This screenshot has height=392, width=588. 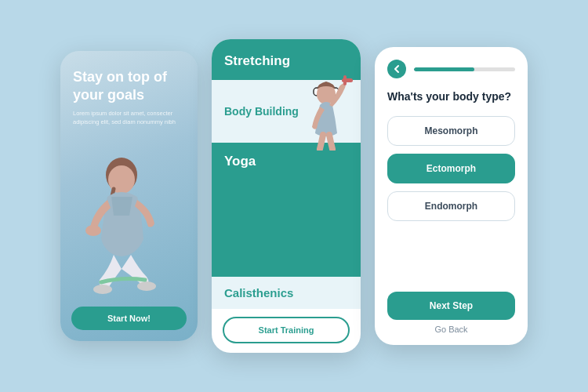 What do you see at coordinates (452, 131) in the screenshot?
I see `option-mesomorph: Mesomorph` at bounding box center [452, 131].